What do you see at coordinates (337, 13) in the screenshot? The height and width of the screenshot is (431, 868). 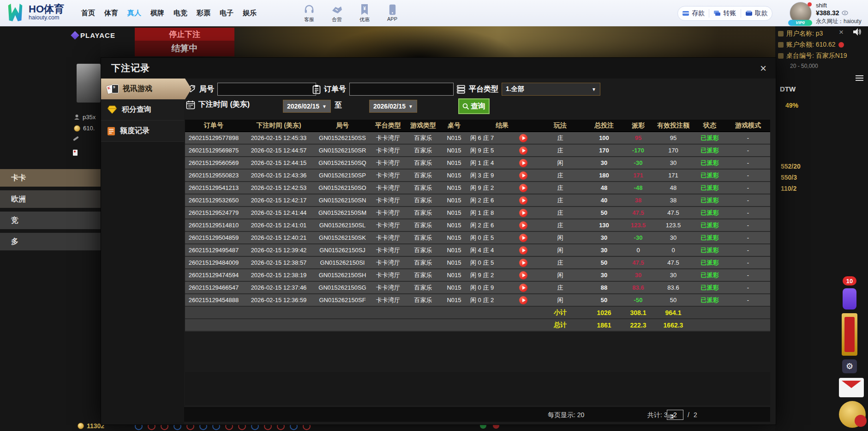 I see `partnership-button: 合营` at bounding box center [337, 13].